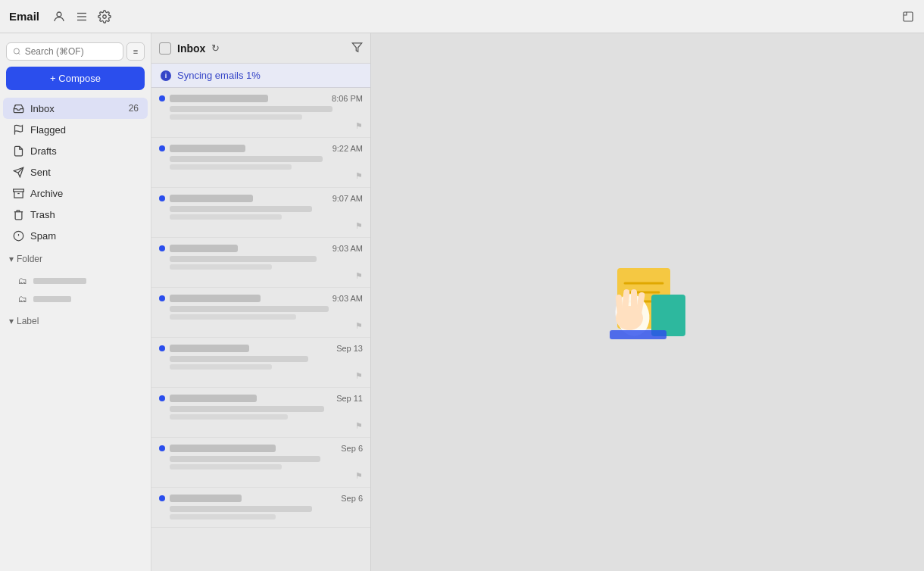 The height and width of the screenshot is (571, 924). Describe the element at coordinates (17, 51) in the screenshot. I see `search-icon` at that location.